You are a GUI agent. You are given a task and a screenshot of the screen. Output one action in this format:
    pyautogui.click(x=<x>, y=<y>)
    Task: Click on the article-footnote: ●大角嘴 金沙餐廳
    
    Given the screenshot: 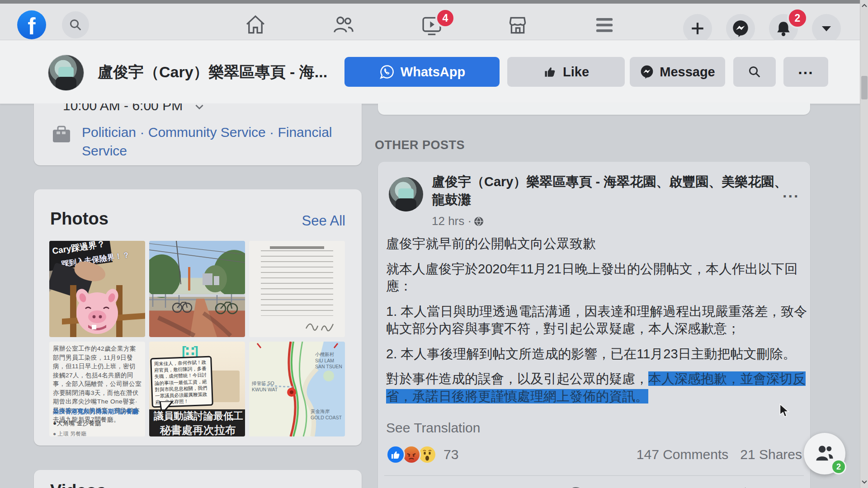 What is the action you would take?
    pyautogui.click(x=77, y=423)
    